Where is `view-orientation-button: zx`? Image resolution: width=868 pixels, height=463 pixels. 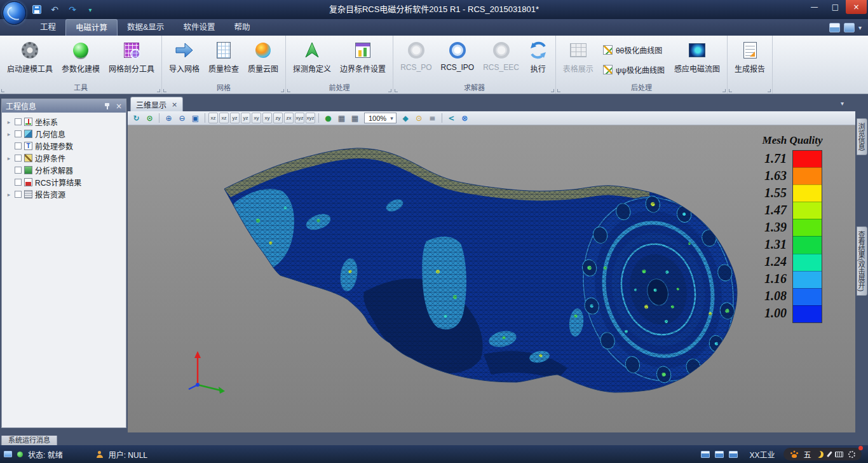 view-orientation-button: zx is located at coordinates (288, 118).